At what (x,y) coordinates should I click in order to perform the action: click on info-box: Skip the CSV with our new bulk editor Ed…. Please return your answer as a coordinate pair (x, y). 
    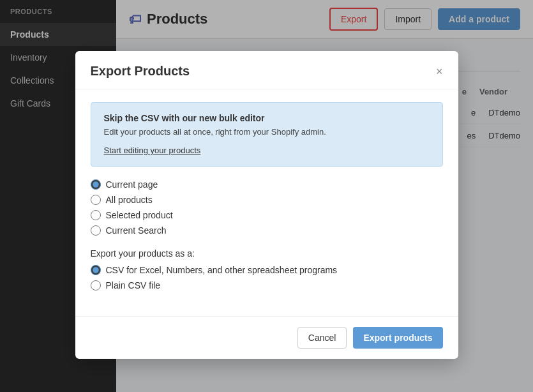
    Looking at the image, I should click on (267, 134).